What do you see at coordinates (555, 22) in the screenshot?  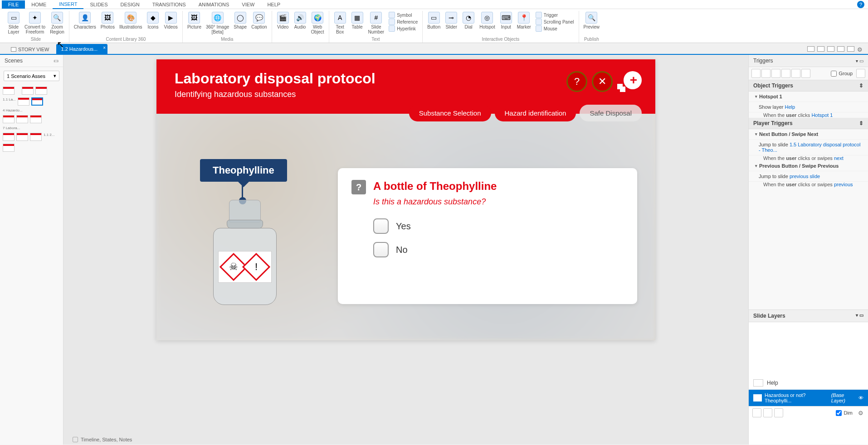 I see `scrolling-panel-button: Scrolling Panel` at bounding box center [555, 22].